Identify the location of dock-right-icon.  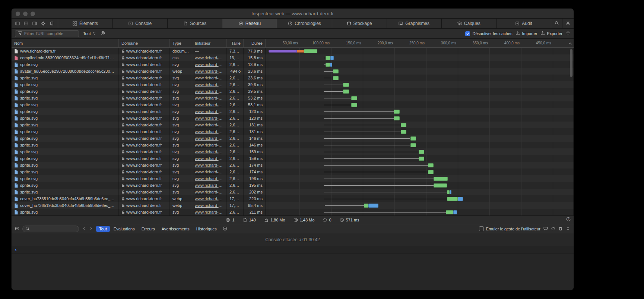
(35, 23).